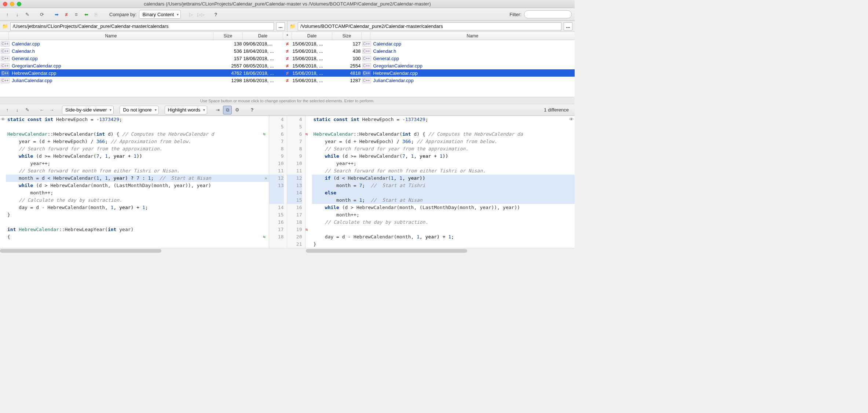  Describe the element at coordinates (216, 14) in the screenshot. I see `help-button: ?` at that location.